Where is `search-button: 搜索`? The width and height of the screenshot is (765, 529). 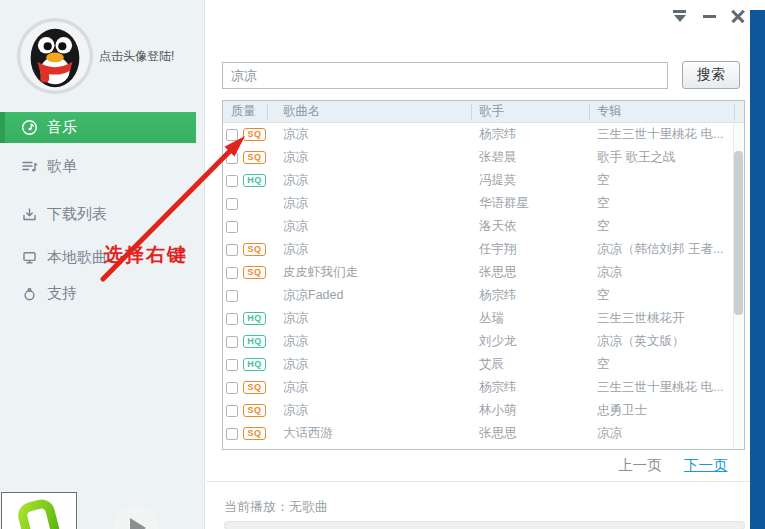 search-button: 搜索 is located at coordinates (711, 75).